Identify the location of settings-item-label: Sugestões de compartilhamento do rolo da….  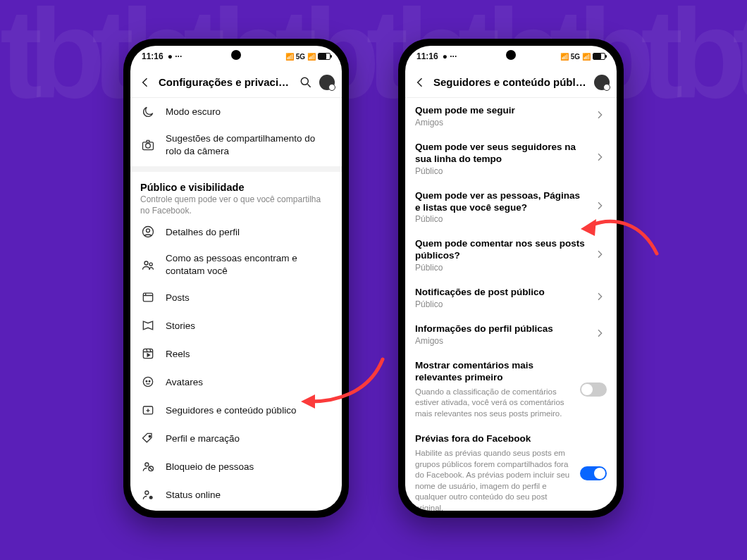
(249, 145).